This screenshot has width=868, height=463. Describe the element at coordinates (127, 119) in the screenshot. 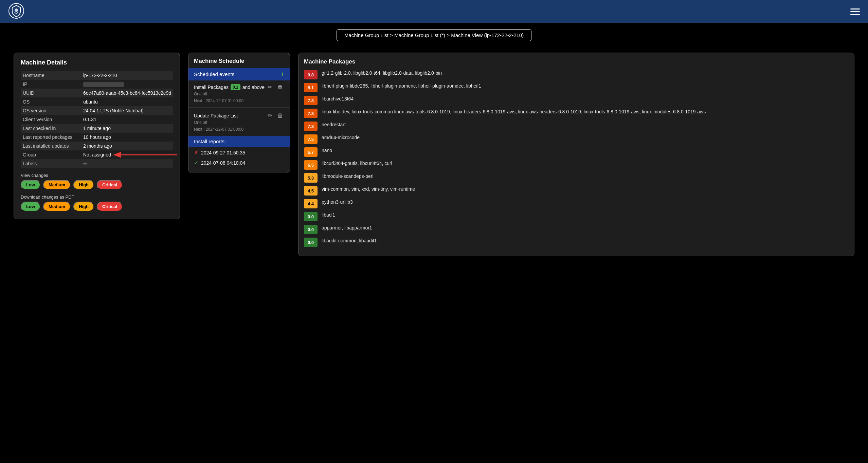

I see `field-value: 0.1.31` at that location.